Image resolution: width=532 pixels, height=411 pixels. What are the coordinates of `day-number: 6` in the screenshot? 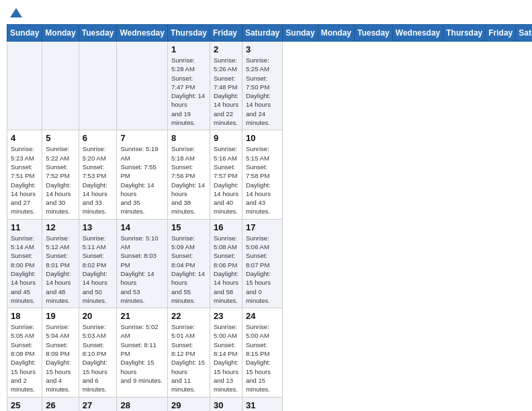 It's located at (98, 138).